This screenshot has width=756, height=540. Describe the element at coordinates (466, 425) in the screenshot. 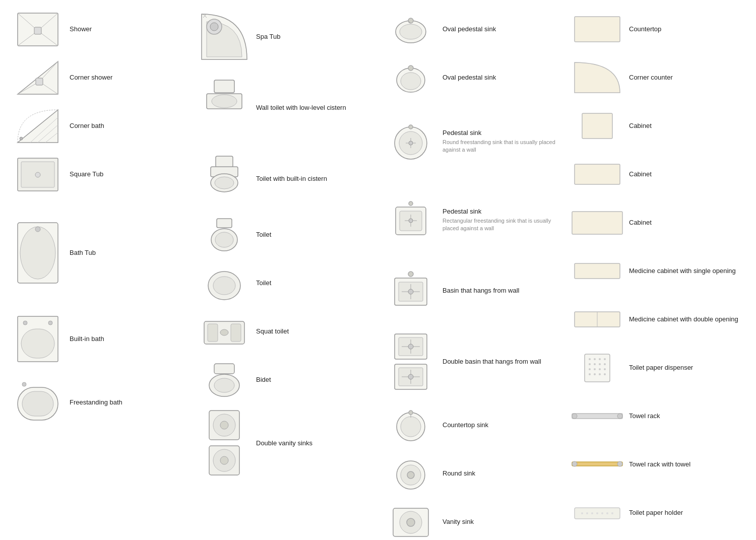

I see `countertop-sink-label: Countertop sink` at that location.